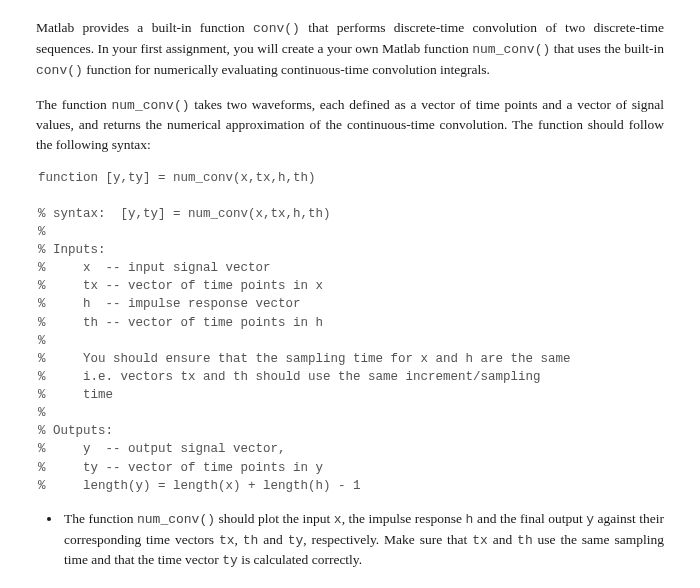  I want to click on text-span: that uses the built-in, so click(607, 48).